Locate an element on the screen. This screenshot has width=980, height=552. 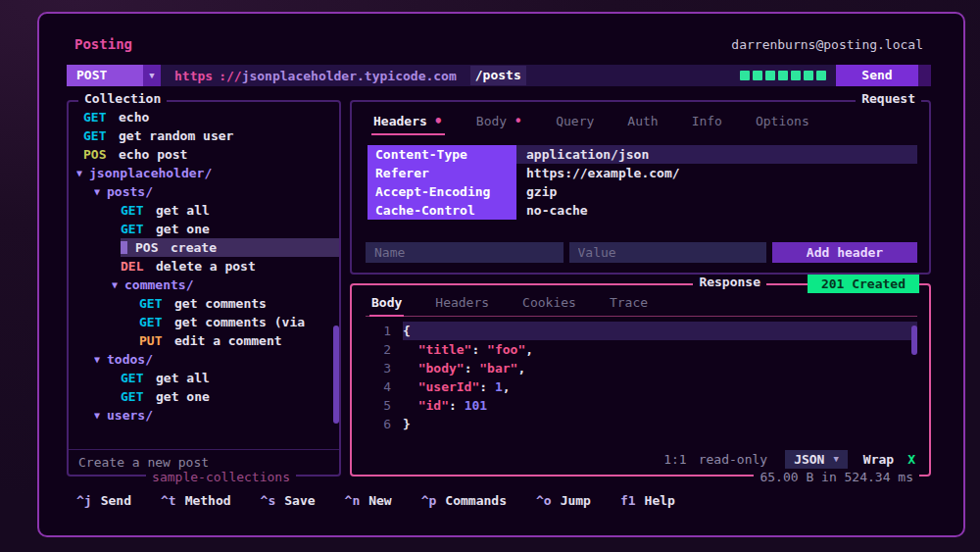
send-button: Send is located at coordinates (877, 75).